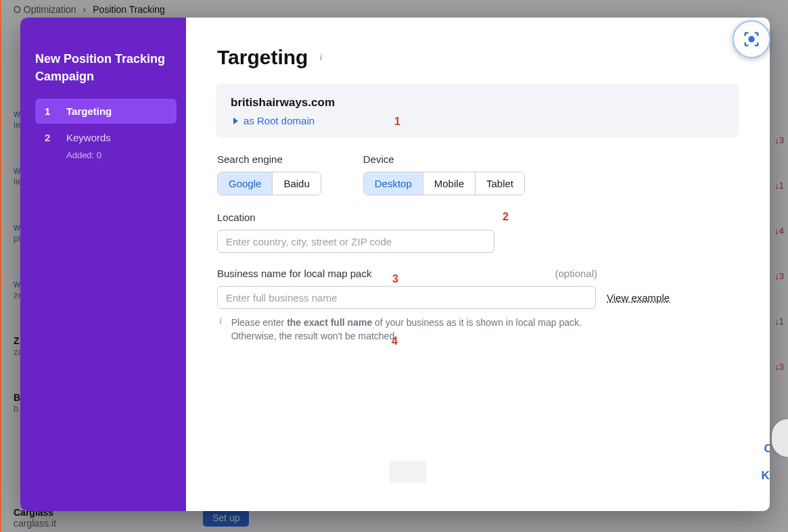  Describe the element at coordinates (45, 9) in the screenshot. I see `breadcrumb-prev: O Optimization` at that location.